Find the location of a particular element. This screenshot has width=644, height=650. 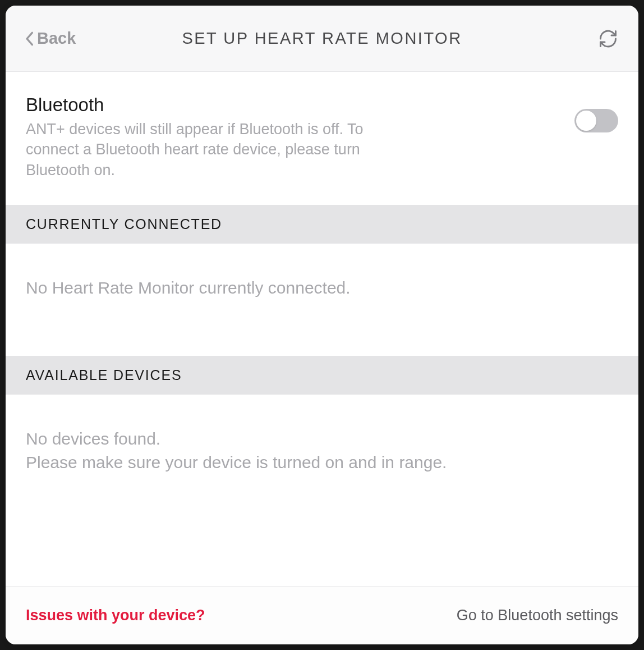

issues-link: Issues with your device? is located at coordinates (116, 615).